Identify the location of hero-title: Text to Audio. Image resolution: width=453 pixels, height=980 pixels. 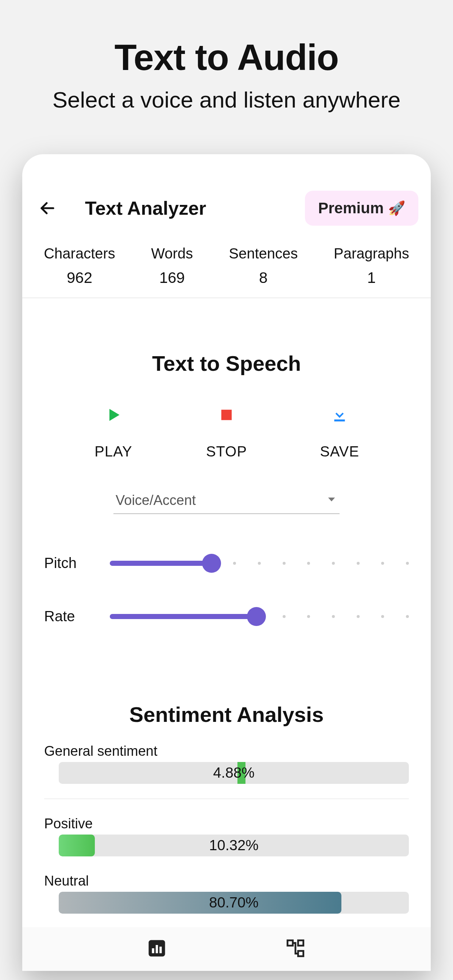
(226, 57).